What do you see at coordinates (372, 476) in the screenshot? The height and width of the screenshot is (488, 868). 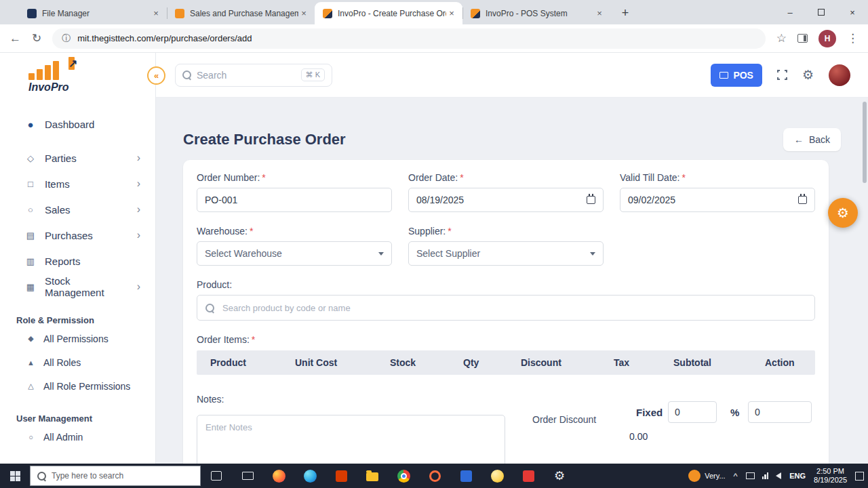 I see `taskbar-app-file-explorer` at bounding box center [372, 476].